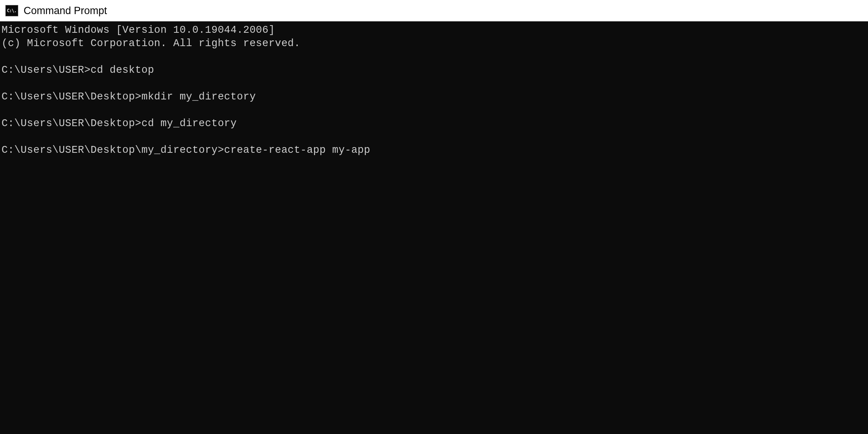 The image size is (868, 434). Describe the element at coordinates (434, 123) in the screenshot. I see `terminal-command-line: C:\Users\USER\Desktop>cd my_directory` at that location.